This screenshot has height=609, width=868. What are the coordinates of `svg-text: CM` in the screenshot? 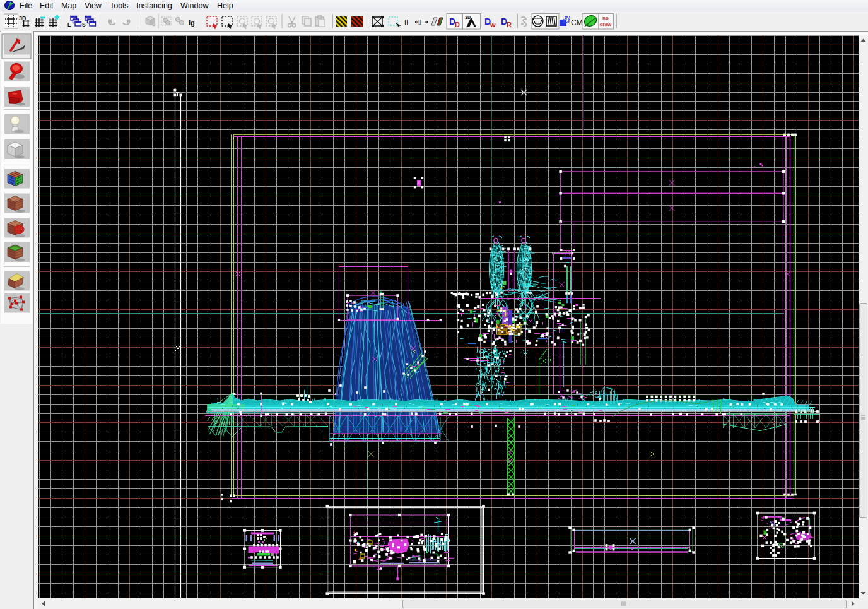 It's located at (577, 23).